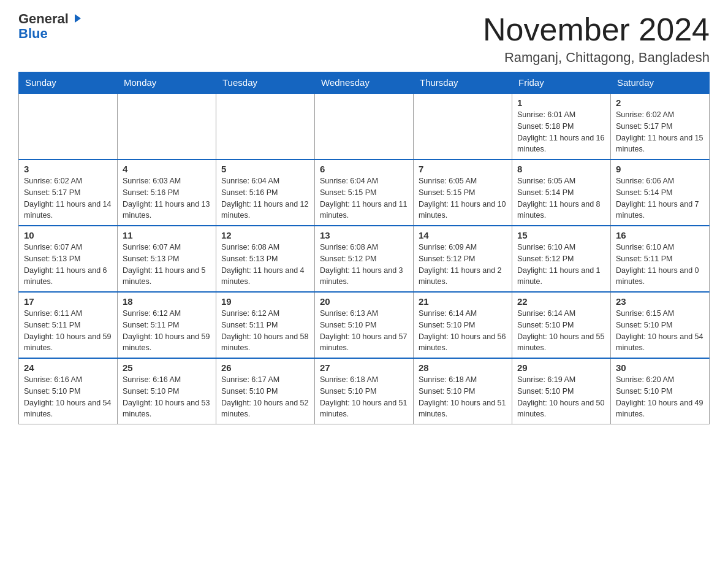  I want to click on calendar-cell: 20Sunrise: 6:13 AMSunset: 5:10 PMDayligh…, so click(364, 325).